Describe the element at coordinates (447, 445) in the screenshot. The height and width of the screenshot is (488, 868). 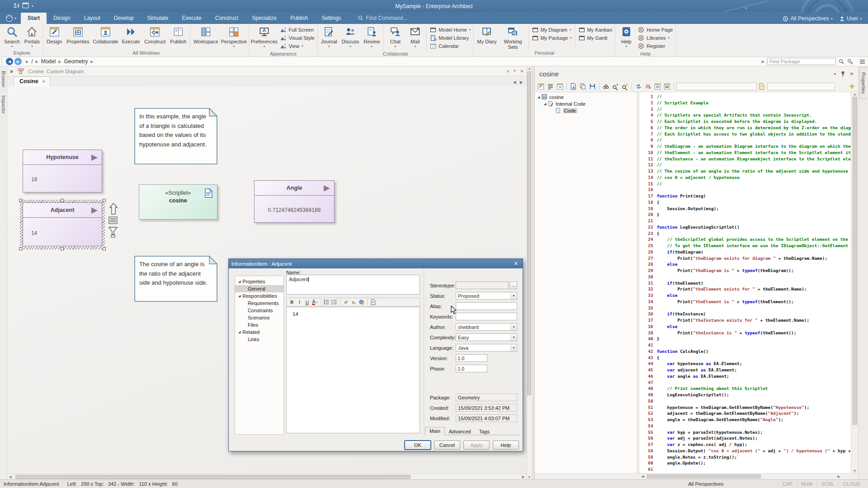
I see `cancel-button: Cancel` at that location.